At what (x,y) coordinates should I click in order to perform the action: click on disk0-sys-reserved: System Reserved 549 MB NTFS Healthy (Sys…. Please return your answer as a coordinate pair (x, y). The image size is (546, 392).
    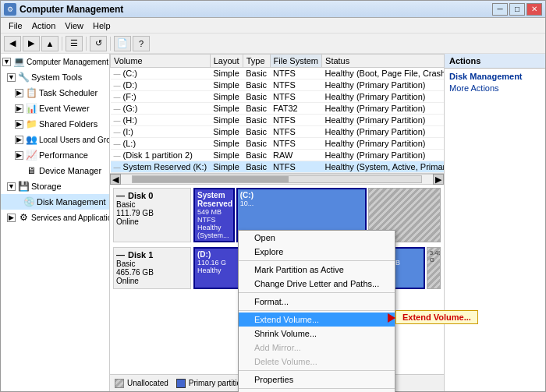
    Looking at the image, I should click on (214, 215).